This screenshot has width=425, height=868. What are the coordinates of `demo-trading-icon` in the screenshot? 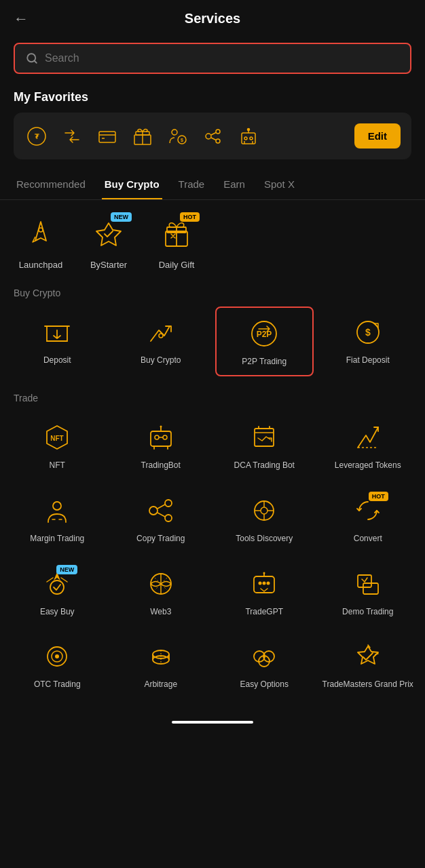 It's located at (368, 584).